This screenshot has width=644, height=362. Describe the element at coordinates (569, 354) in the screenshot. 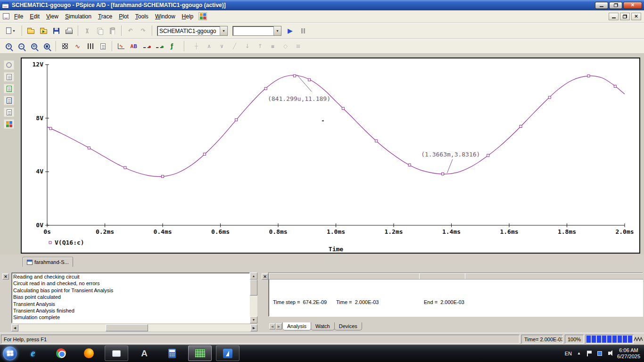

I see `language-indicator: EN` at that location.